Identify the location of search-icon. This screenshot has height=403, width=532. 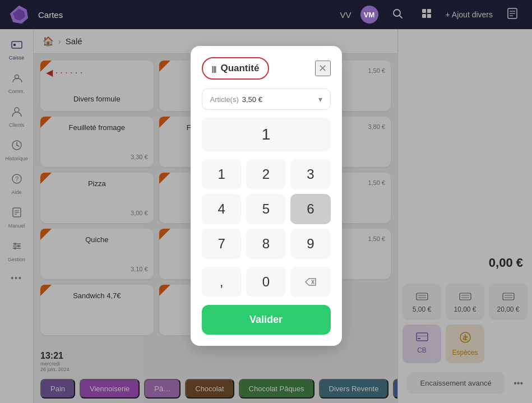
(397, 15).